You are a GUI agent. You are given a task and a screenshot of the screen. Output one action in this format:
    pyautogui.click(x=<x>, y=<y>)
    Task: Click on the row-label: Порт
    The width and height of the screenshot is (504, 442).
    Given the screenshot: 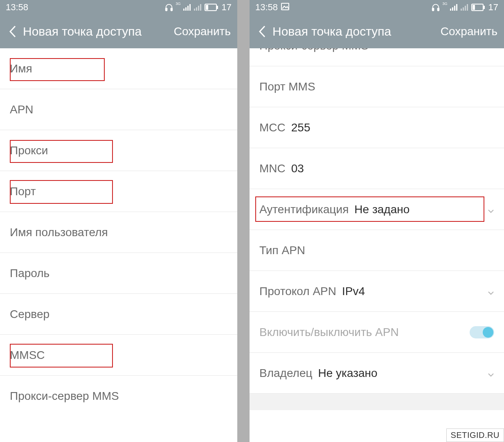 What is the action you would take?
    pyautogui.click(x=23, y=192)
    